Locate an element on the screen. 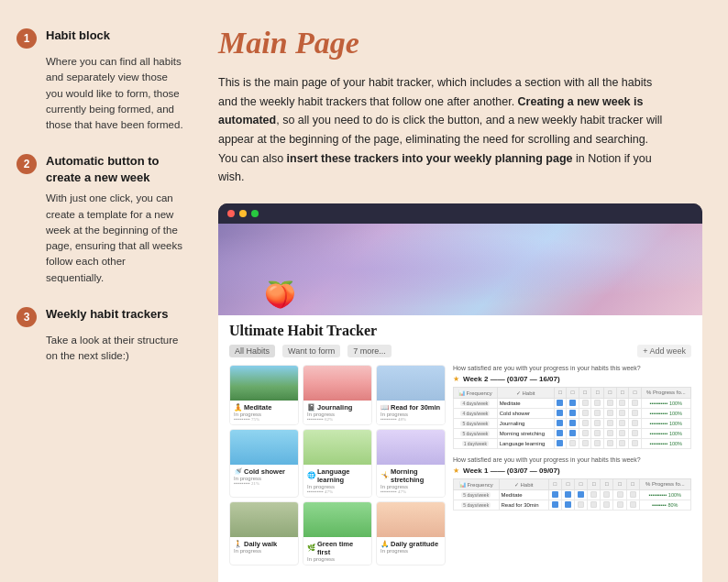 This screenshot has height=582, width=728. main-description: This is the main page of your habit trac… is located at coordinates (443, 130).